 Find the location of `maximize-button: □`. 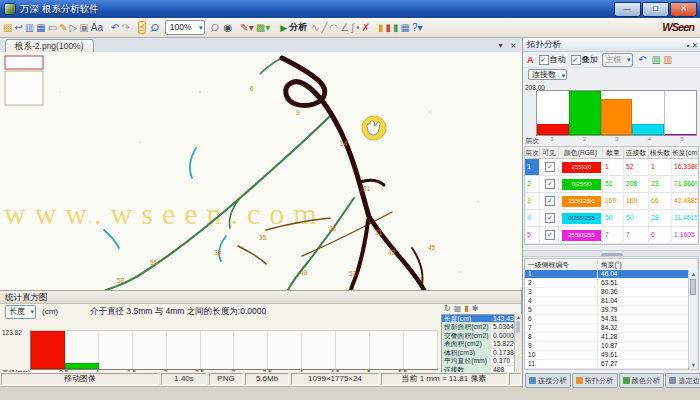

maximize-button: □ is located at coordinates (656, 10).